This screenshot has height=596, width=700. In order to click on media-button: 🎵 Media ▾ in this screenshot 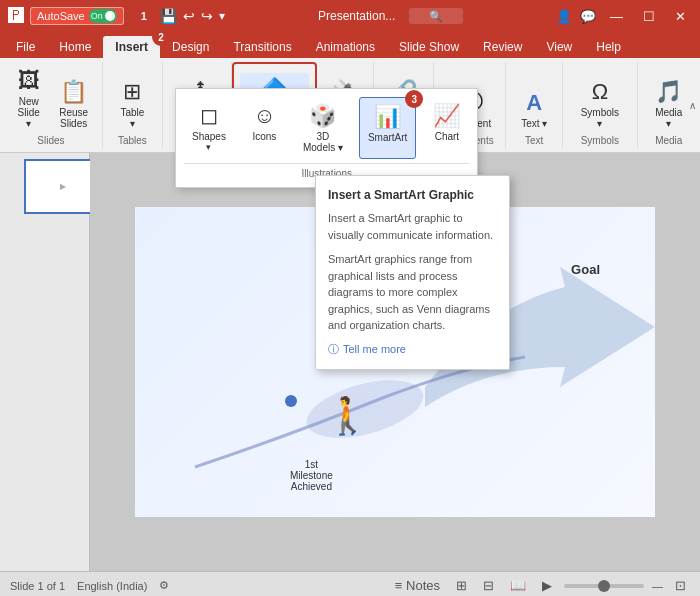, I will do `click(669, 104)`.